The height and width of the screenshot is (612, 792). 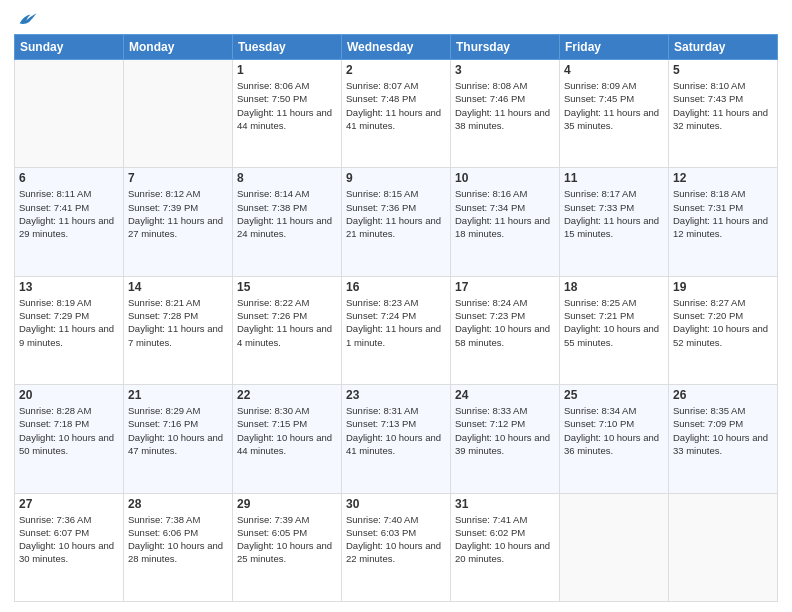 I want to click on day-number: 22, so click(x=287, y=395).